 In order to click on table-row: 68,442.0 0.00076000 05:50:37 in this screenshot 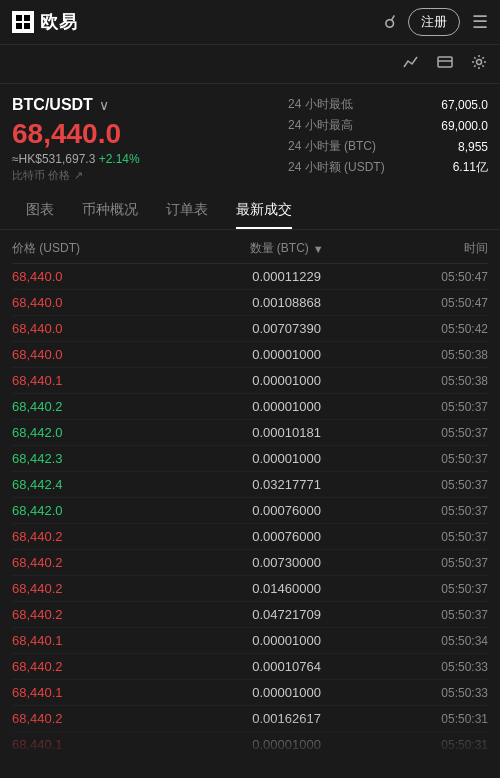, I will do `click(250, 511)`.